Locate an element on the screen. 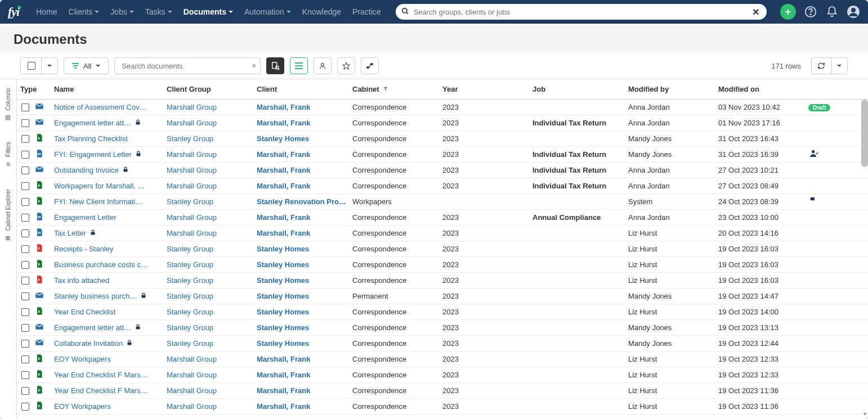 The height and width of the screenshot is (419, 868). table-row: XBusiness purchase costs c…Stanley Group… is located at coordinates (442, 265).